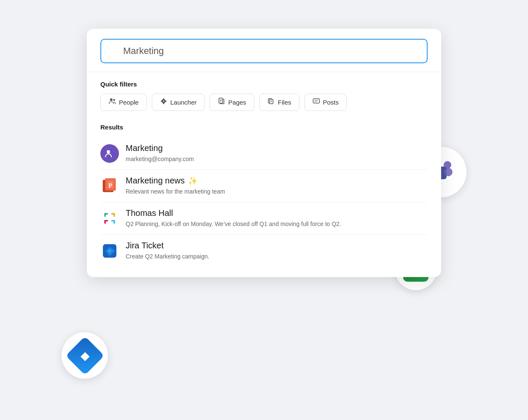 The width and height of the screenshot is (528, 420). Describe the element at coordinates (85, 355) in the screenshot. I see `jira-logo: ◆` at that location.